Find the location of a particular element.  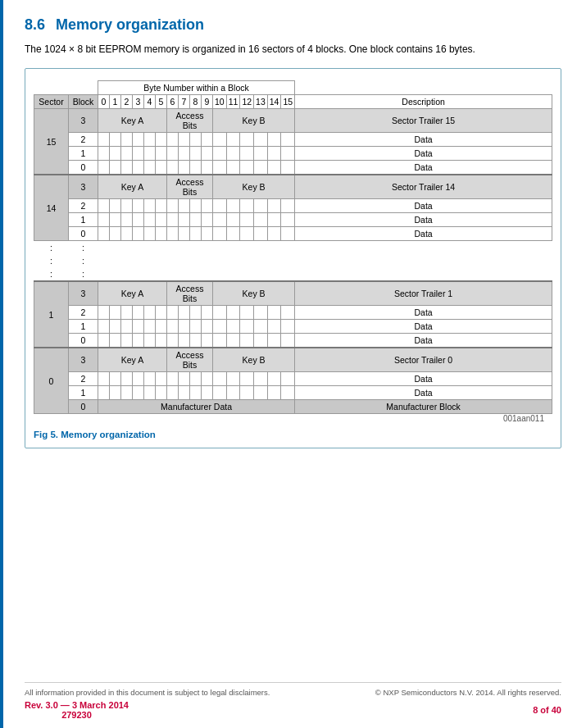

key-b-cell: Key B is located at coordinates (254, 187).